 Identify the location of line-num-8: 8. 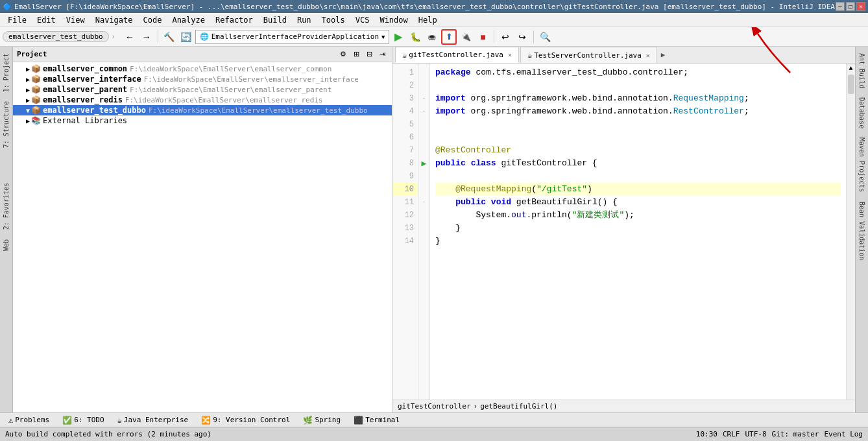
(405, 163).